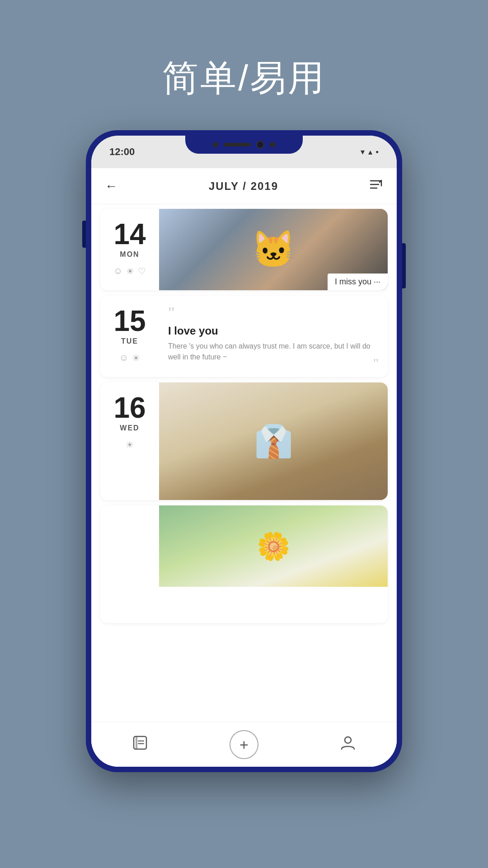 This screenshot has width=488, height=868. I want to click on sensor-dot, so click(272, 145).